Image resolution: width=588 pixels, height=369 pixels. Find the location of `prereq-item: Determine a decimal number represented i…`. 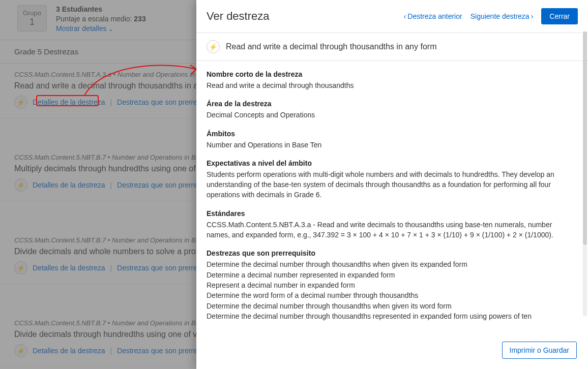

prereq-item: Determine a decimal number represented i… is located at coordinates (390, 275).